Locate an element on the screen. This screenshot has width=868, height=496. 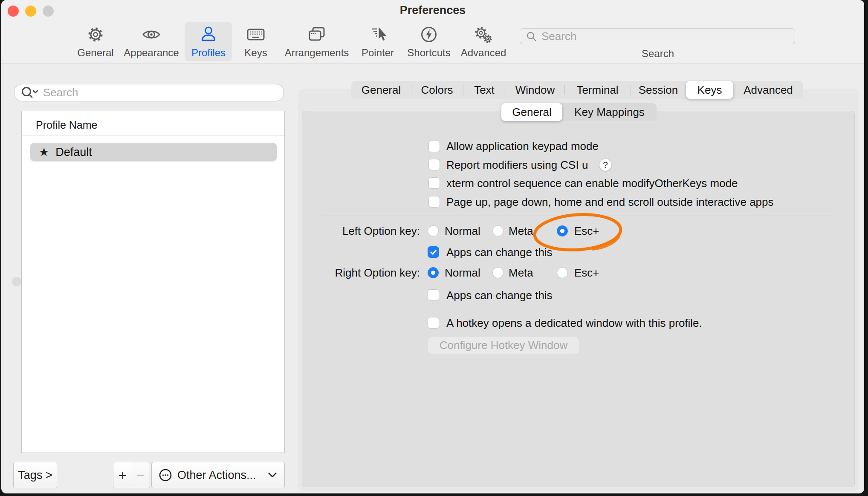
toolbar-item-arrangements: Arrangements is located at coordinates (317, 40).